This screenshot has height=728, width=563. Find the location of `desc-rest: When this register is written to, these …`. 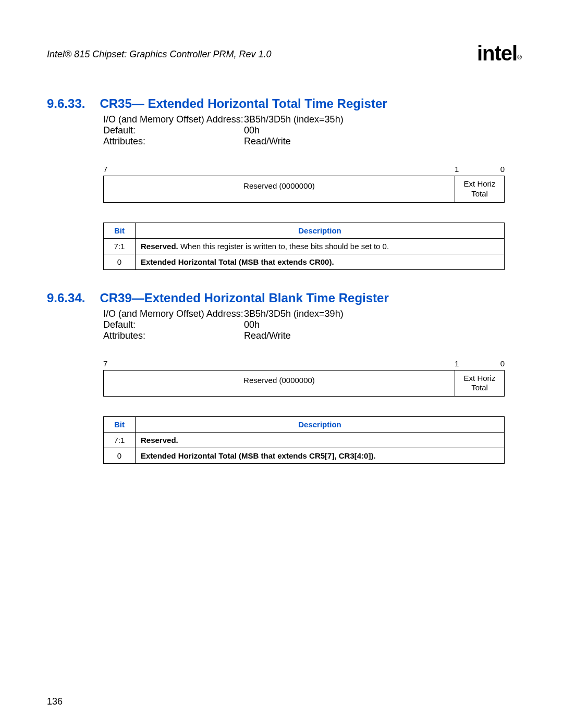

desc-rest: When this register is written to, these … is located at coordinates (284, 246).